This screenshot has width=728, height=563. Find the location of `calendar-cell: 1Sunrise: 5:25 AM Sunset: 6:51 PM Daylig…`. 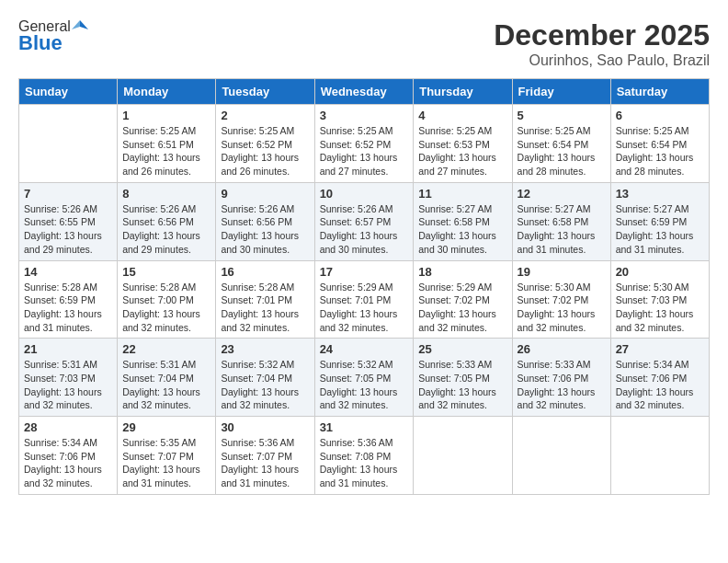

calendar-cell: 1Sunrise: 5:25 AM Sunset: 6:51 PM Daylig… is located at coordinates (167, 144).